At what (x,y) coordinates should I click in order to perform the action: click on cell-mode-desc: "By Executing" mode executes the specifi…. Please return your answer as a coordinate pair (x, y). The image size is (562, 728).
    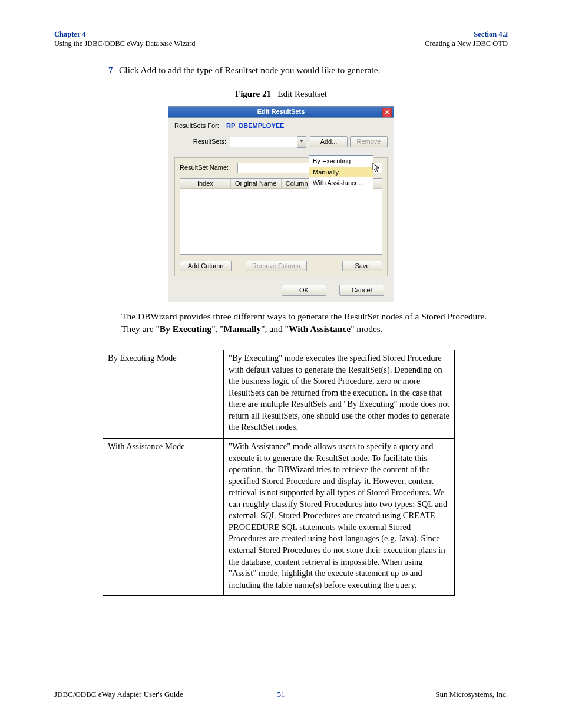
    Looking at the image, I should click on (339, 394).